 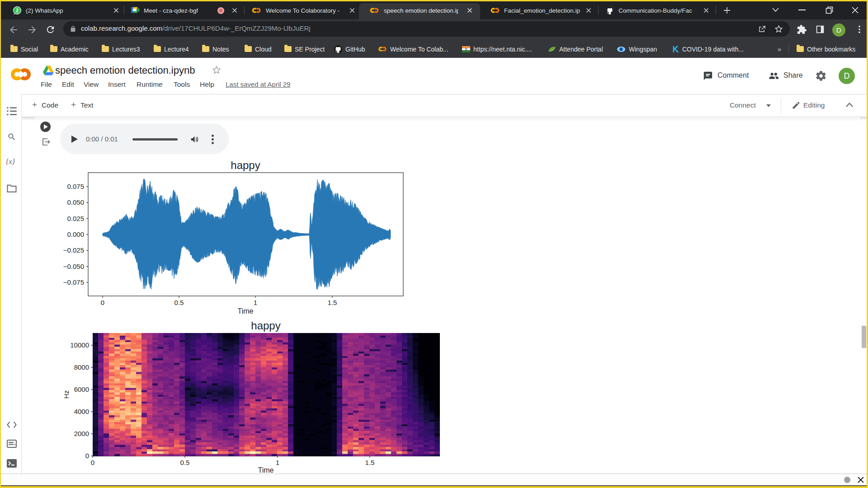 I want to click on svg-text: 0.025, so click(x=75, y=219).